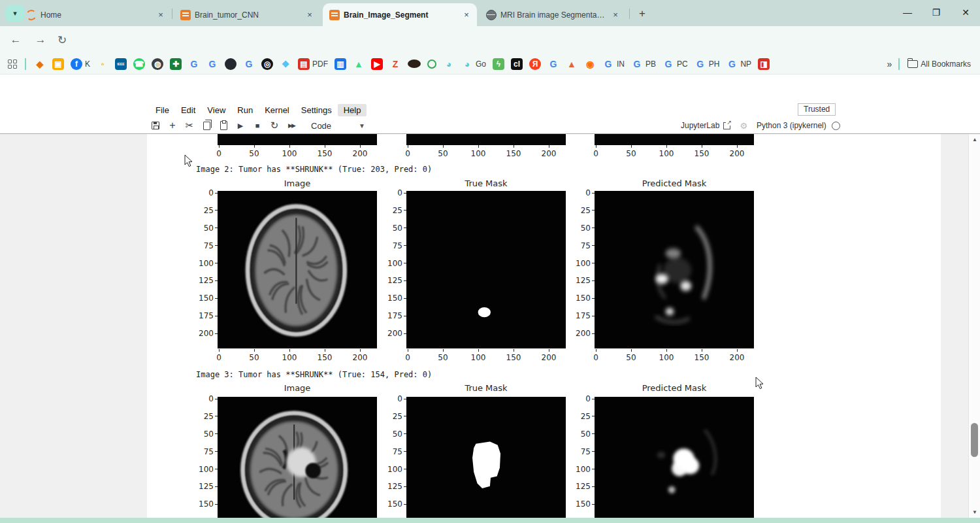 This screenshot has height=523, width=980. What do you see at coordinates (590, 64) in the screenshot?
I see `fav-eye-orange: ◉` at bounding box center [590, 64].